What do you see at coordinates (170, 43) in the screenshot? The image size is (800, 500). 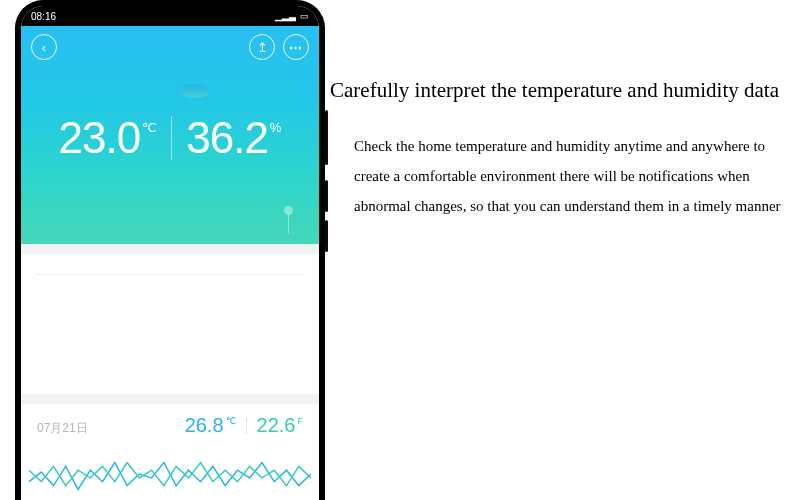 I see `app-top-bar: ‹ ↥ ⋯` at bounding box center [170, 43].